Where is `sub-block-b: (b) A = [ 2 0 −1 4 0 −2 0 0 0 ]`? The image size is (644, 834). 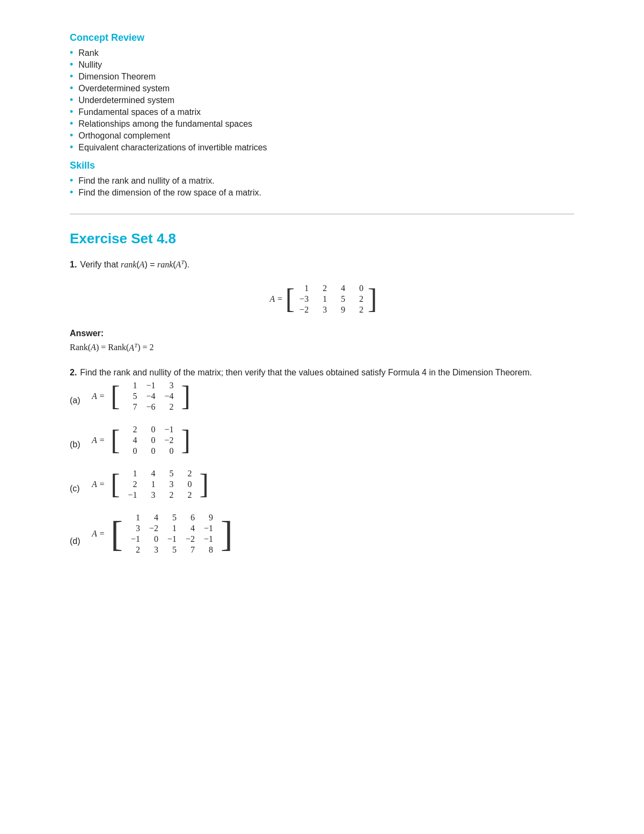 sub-block-b: (b) A = [ 2 0 −1 4 0 −2 0 0 0 ] is located at coordinates (322, 440).